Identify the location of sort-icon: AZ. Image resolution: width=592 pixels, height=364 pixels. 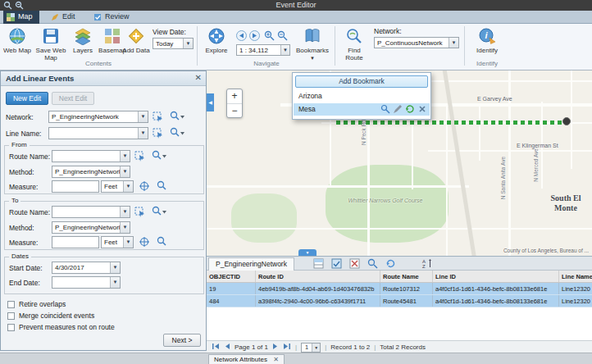
(427, 264).